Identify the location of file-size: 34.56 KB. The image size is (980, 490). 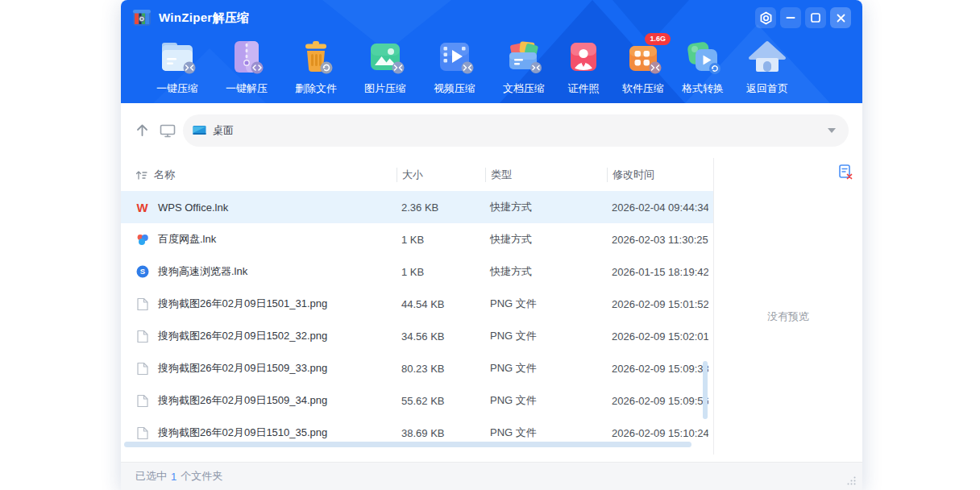
(441, 337).